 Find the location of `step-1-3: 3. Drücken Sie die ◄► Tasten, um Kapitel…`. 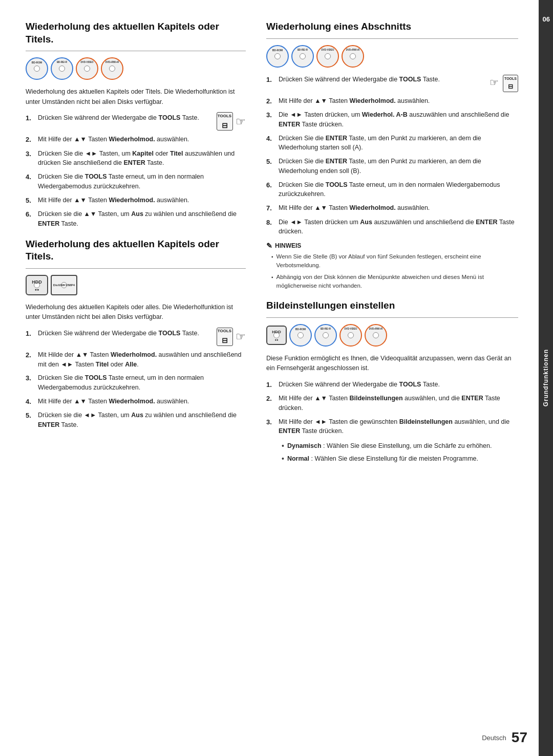

step-1-3: 3. Drücken Sie die ◄► Tasten, um Kapitel… is located at coordinates (136, 159).